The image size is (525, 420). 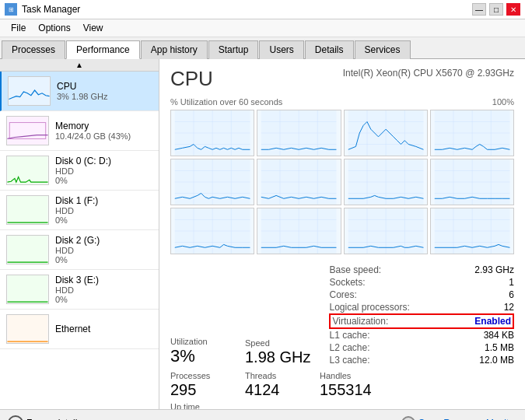 I want to click on minimize-button: —, so click(x=479, y=9).